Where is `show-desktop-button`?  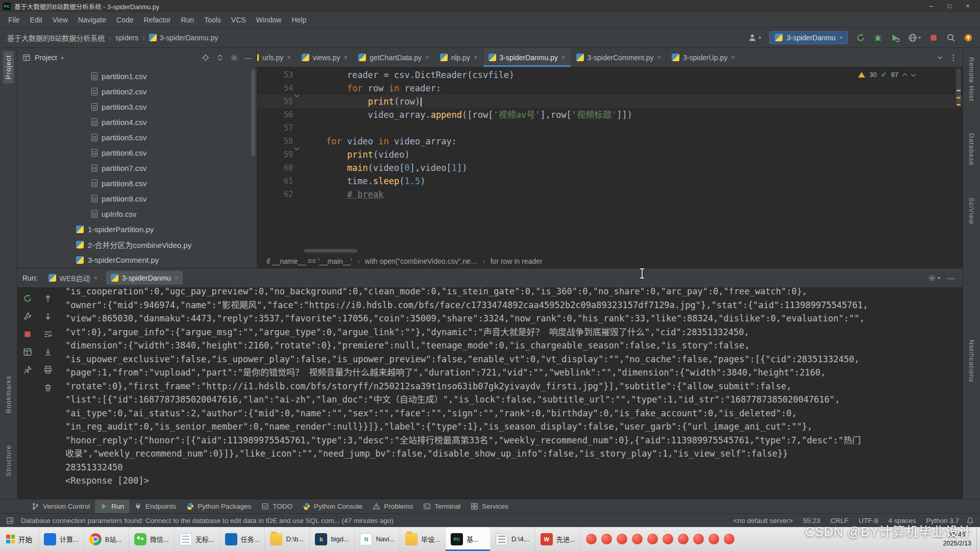
show-desktop-button is located at coordinates (978, 539).